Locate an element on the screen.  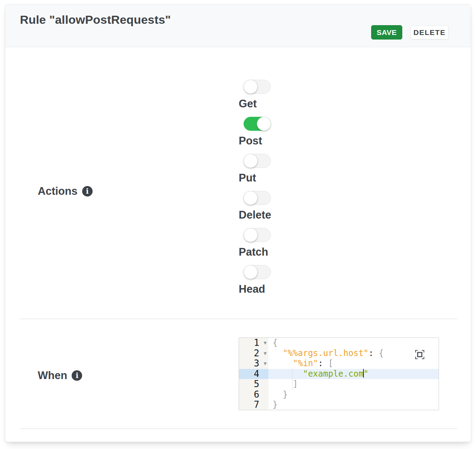
toggle-row-delete: Delete is located at coordinates (255, 206).